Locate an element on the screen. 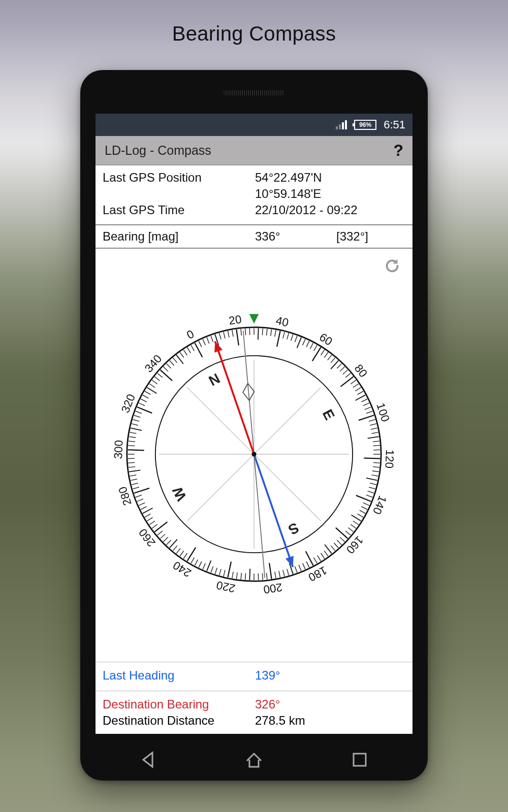 This screenshot has width=508, height=812. svg-text: W is located at coordinates (179, 494).